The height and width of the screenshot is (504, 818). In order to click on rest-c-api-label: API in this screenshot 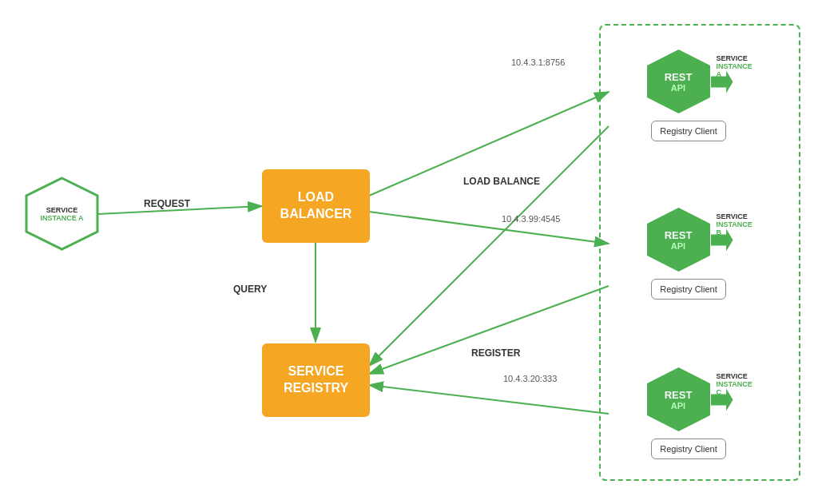, I will do `click(678, 406)`.